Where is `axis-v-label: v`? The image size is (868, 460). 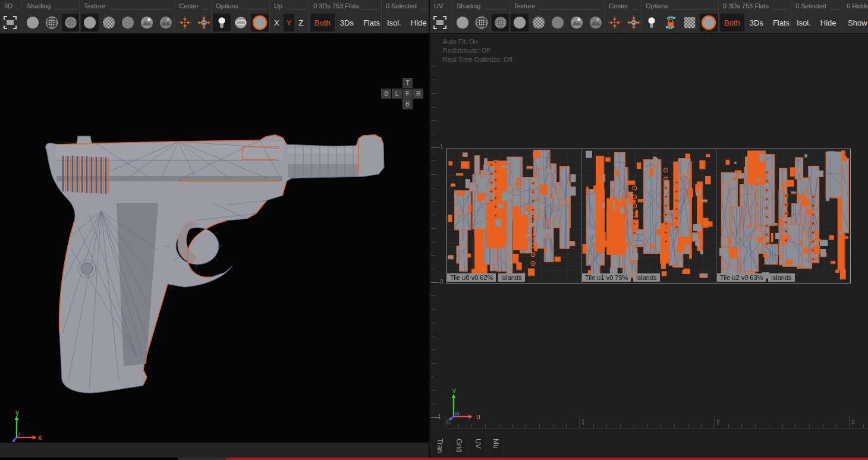 axis-v-label: v is located at coordinates (454, 391).